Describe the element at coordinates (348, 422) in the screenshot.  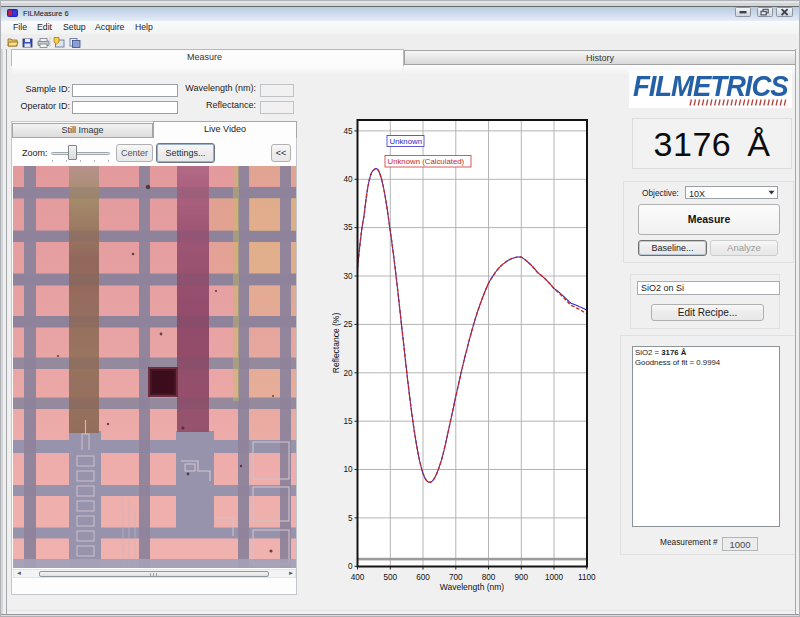
I see `svg-text: 15` at that location.